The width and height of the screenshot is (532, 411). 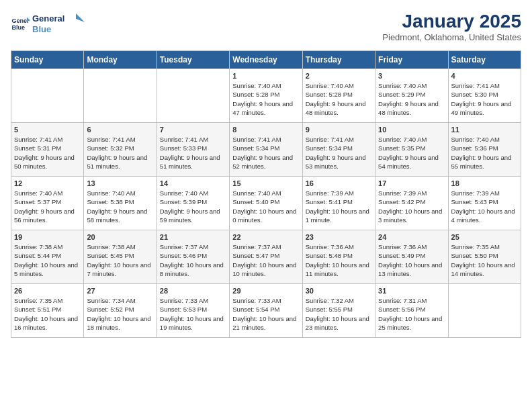 What do you see at coordinates (484, 96) in the screenshot?
I see `calendar-cell: 4Sunrise: 7:41 AM Sunset: 5:30 PM Daylig…` at bounding box center [484, 96].